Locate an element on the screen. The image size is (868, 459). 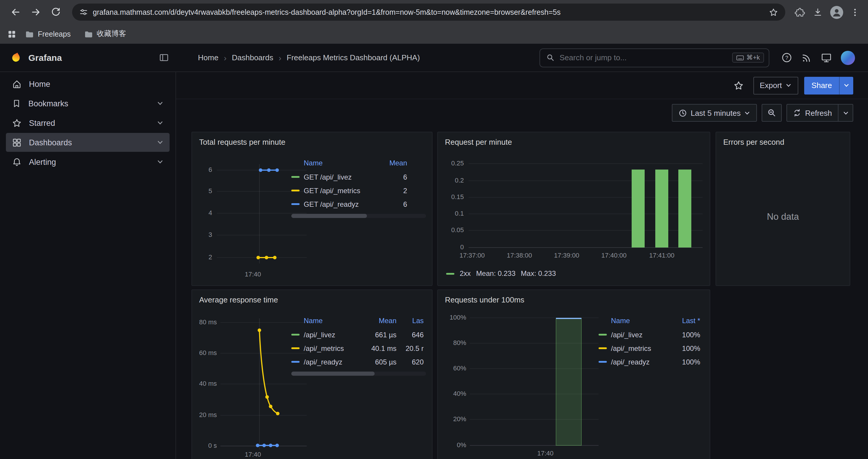
share-menu-button is located at coordinates (846, 86).